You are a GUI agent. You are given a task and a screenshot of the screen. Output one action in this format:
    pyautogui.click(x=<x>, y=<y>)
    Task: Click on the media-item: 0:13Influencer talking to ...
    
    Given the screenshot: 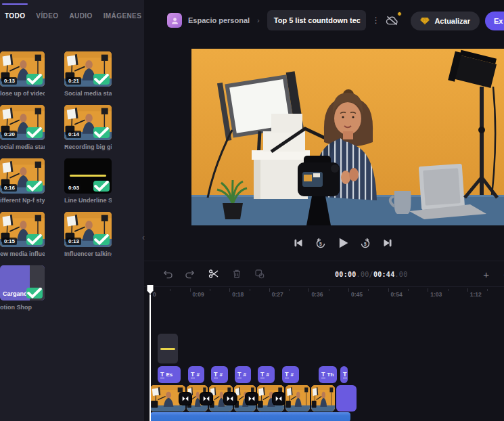 What is the action you would take?
    pyautogui.click(x=88, y=234)
    